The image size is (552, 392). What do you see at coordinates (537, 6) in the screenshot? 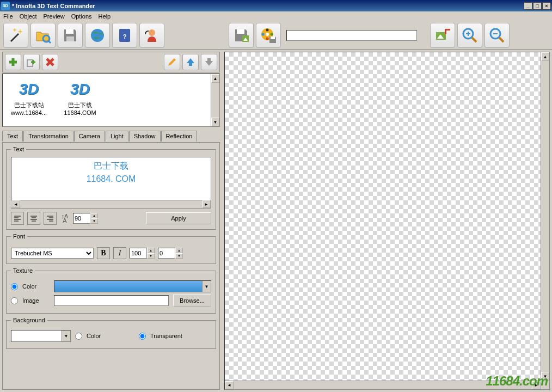
I see `maximize-button: □` at bounding box center [537, 6].